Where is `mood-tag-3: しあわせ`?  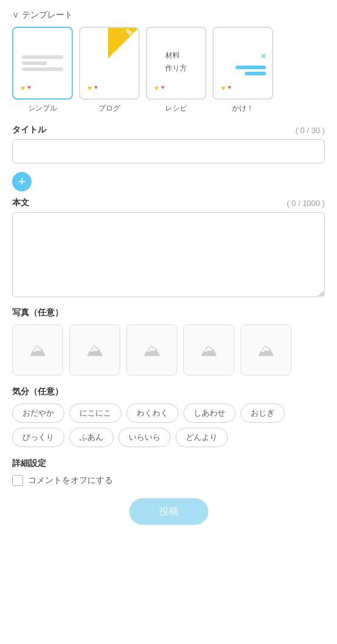 mood-tag-3: しあわせ is located at coordinates (209, 413).